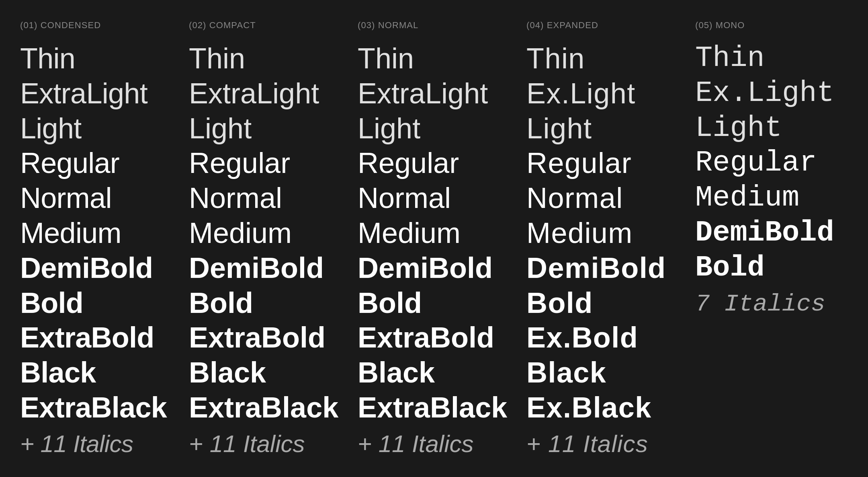 The width and height of the screenshot is (868, 477). I want to click on weight-w-extrablack-condensed: ExtraBlack, so click(96, 408).